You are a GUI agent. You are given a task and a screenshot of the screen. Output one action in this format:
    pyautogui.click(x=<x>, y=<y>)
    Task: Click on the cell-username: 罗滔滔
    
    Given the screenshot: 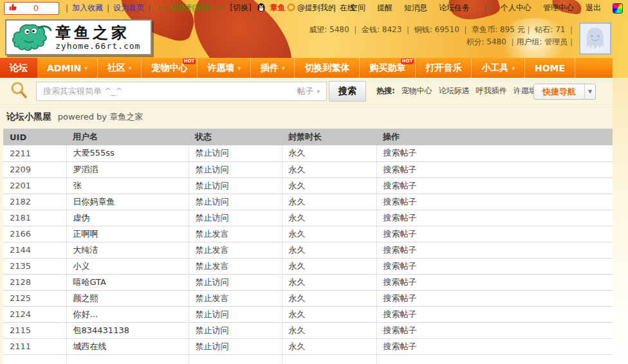 What is the action you would take?
    pyautogui.click(x=127, y=170)
    